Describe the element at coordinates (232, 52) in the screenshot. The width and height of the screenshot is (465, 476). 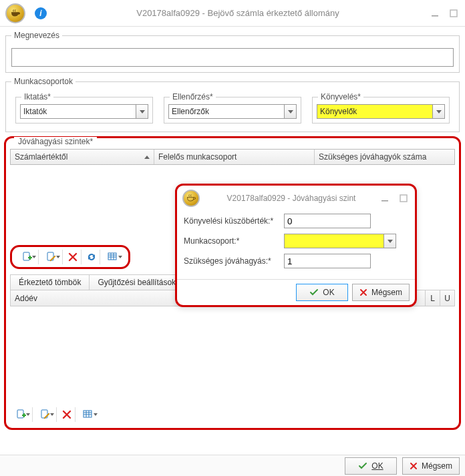
I see `megnevezes-fieldset: Megnevezés` at that location.